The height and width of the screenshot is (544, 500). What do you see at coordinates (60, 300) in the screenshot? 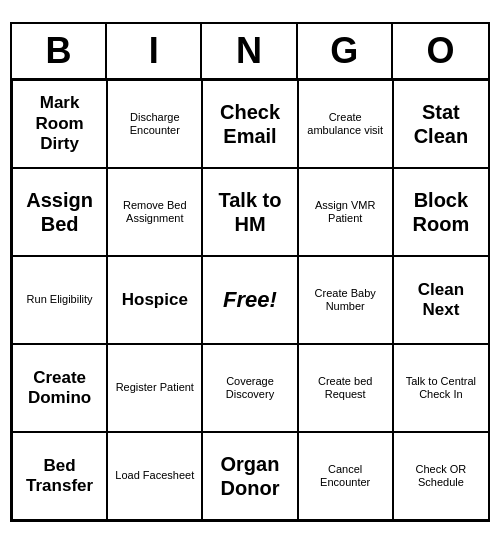
I see `bingo-cell-text-10: Run Eligibility` at bounding box center [60, 300].